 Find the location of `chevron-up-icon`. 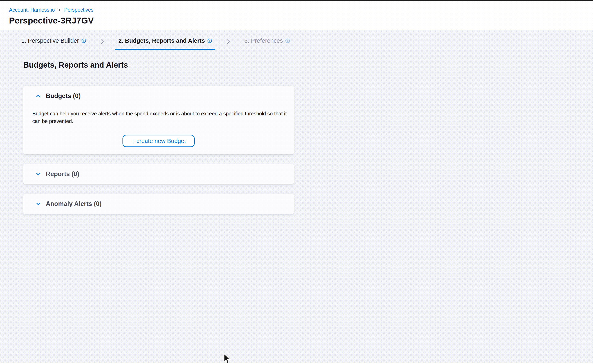

chevron-up-icon is located at coordinates (38, 96).